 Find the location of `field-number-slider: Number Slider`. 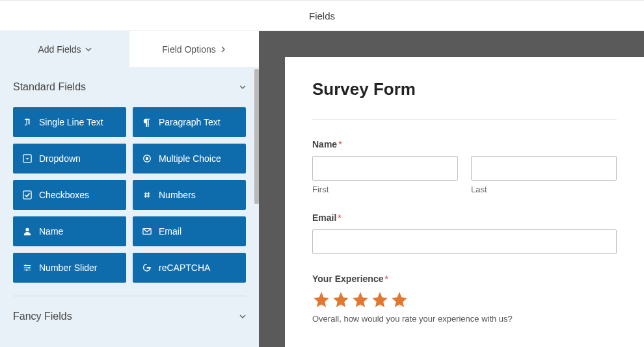

field-number-slider: Number Slider is located at coordinates (70, 268).